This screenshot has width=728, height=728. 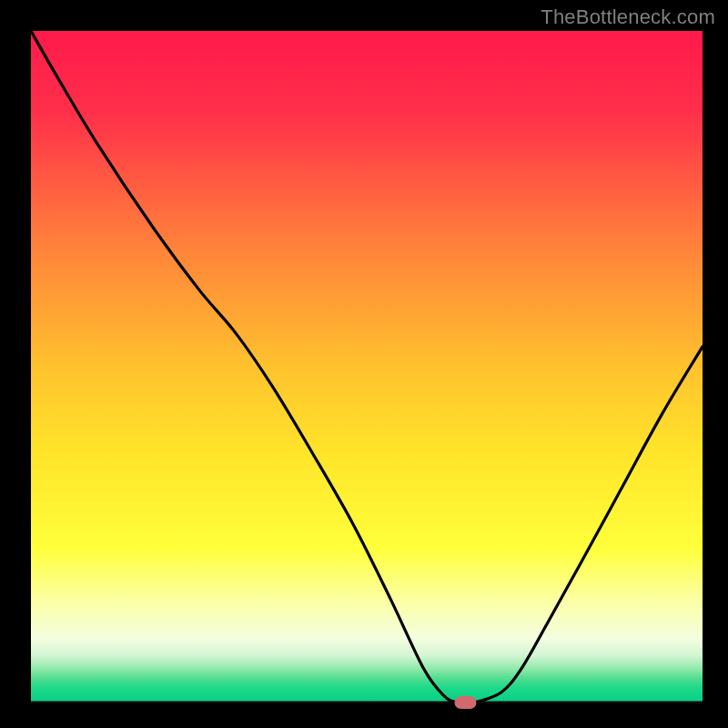 I want to click on watermark-text: TheBottleneck.com, so click(x=628, y=17).